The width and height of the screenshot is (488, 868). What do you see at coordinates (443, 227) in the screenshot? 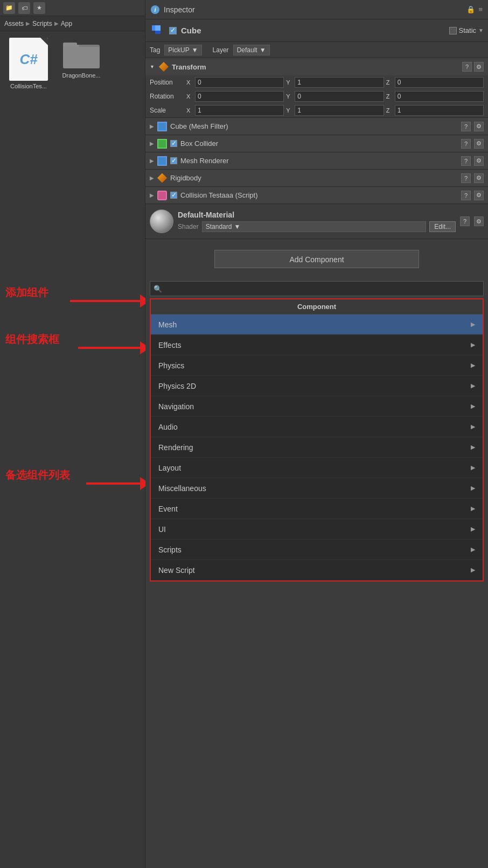
I see `material-edit-btn: Edit...` at bounding box center [443, 227].